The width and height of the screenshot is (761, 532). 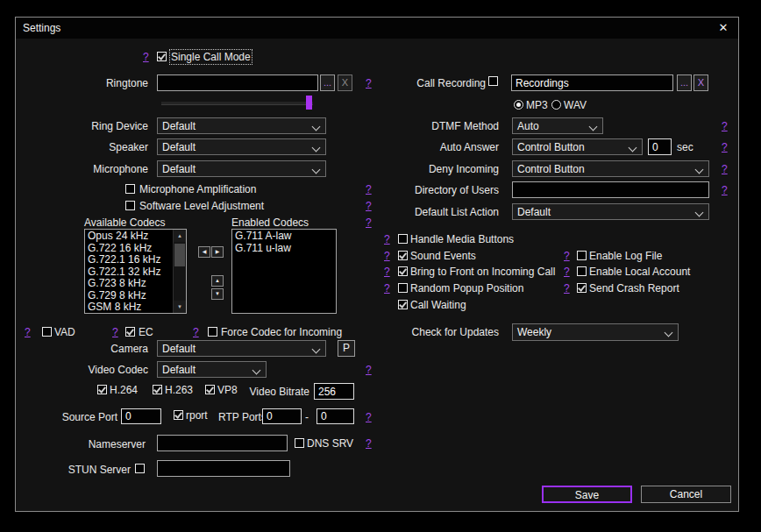 What do you see at coordinates (723, 28) in the screenshot?
I see `close-icon: ✕` at bounding box center [723, 28].